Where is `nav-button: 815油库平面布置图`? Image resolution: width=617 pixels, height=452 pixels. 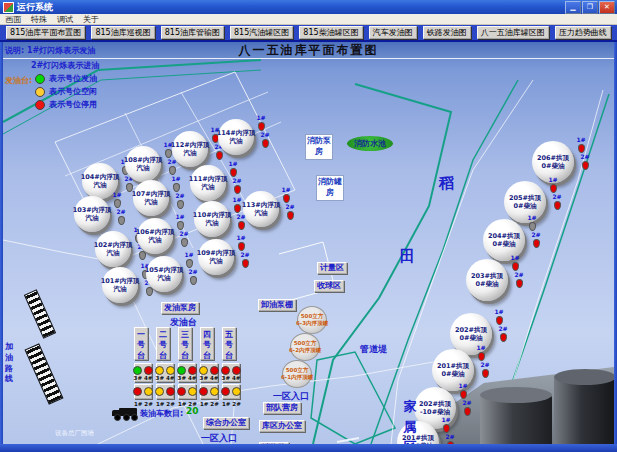 nav-button: 815油库平面布置图 is located at coordinates (46, 32).